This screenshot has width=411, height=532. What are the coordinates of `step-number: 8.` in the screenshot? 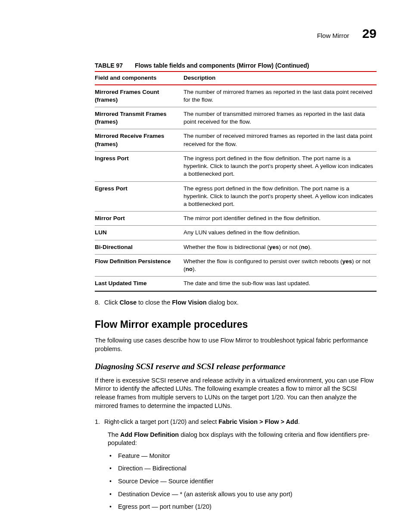 It's located at (97, 303).